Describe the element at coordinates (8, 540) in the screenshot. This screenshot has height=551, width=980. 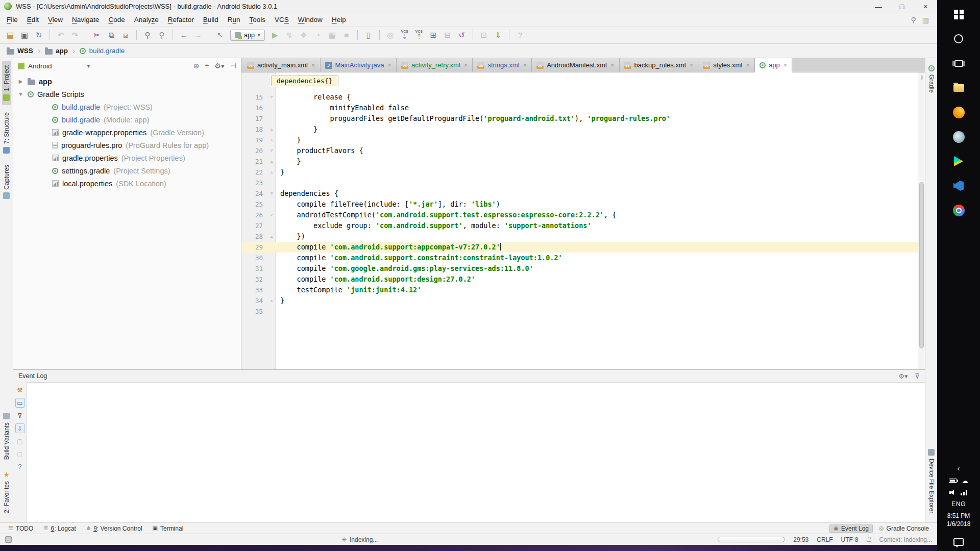
I see `tool-window-toggle-icon` at that location.